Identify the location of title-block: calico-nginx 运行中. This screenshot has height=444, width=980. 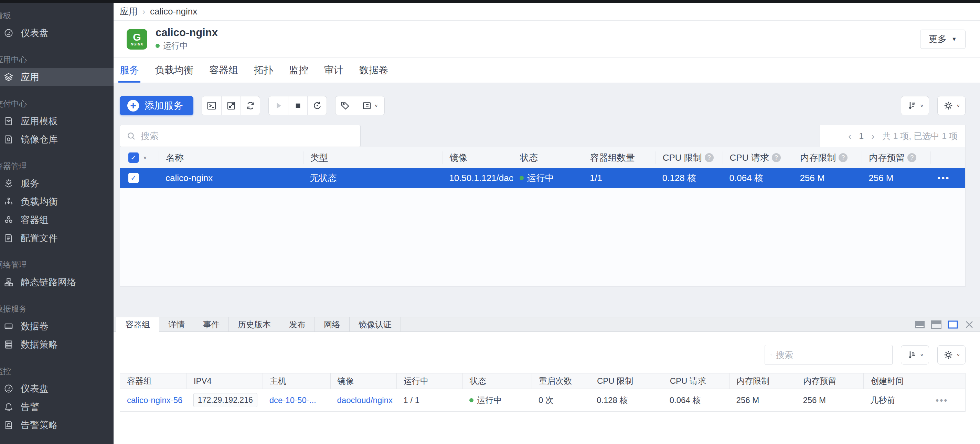
(187, 39).